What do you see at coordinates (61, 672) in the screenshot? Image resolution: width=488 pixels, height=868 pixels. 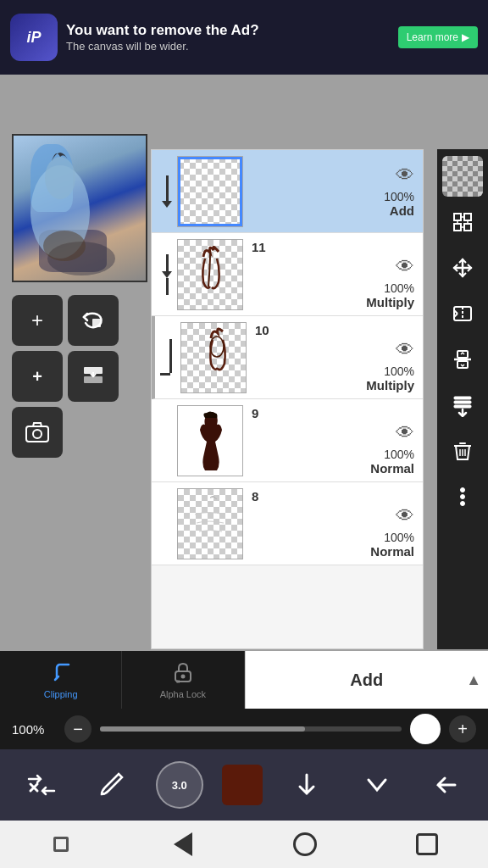 I see `clipping-svg` at bounding box center [61, 672].